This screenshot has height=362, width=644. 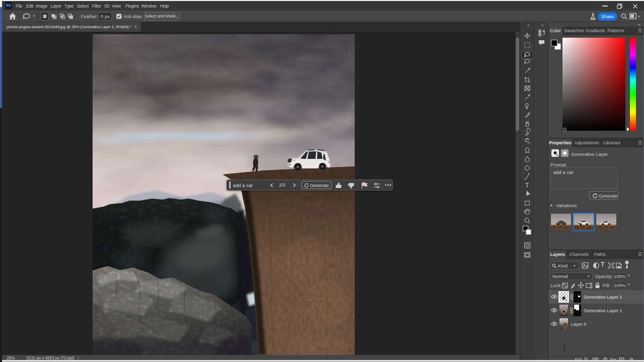 I want to click on svg-text: T, so click(x=527, y=186).